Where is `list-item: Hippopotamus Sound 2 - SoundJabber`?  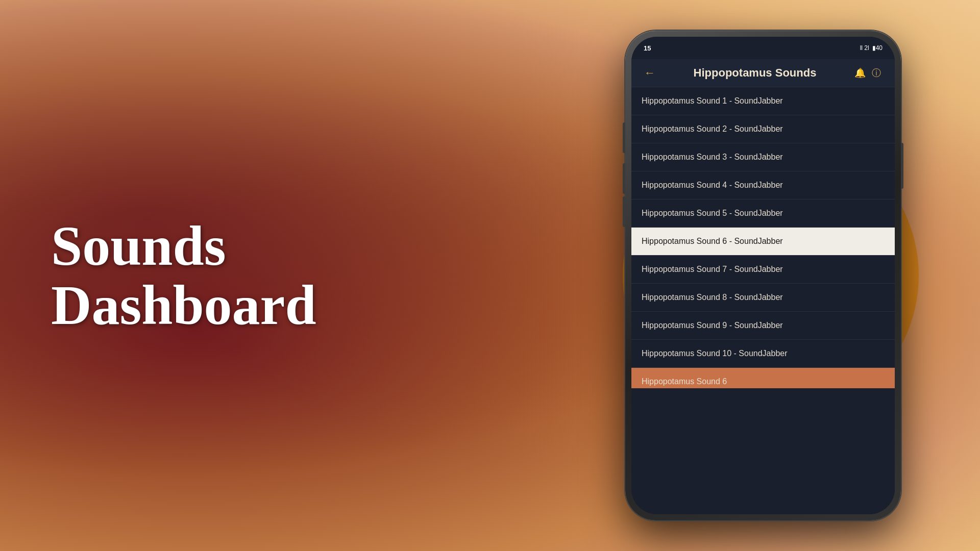
list-item: Hippopotamus Sound 2 - SoundJabber is located at coordinates (763, 130).